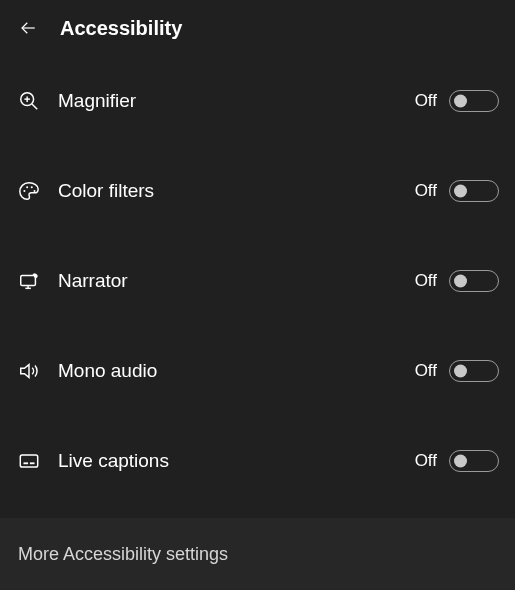  Describe the element at coordinates (121, 28) in the screenshot. I see `page-title: Accessibility` at that location.